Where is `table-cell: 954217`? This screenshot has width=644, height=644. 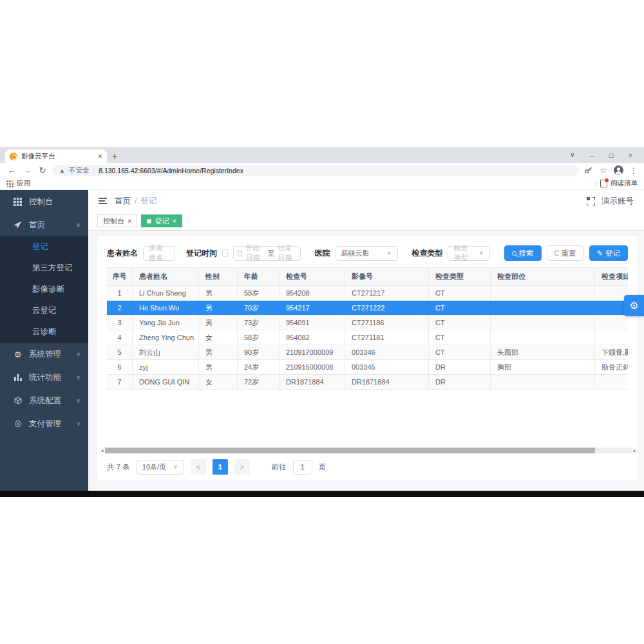 table-cell: 954217 is located at coordinates (312, 308).